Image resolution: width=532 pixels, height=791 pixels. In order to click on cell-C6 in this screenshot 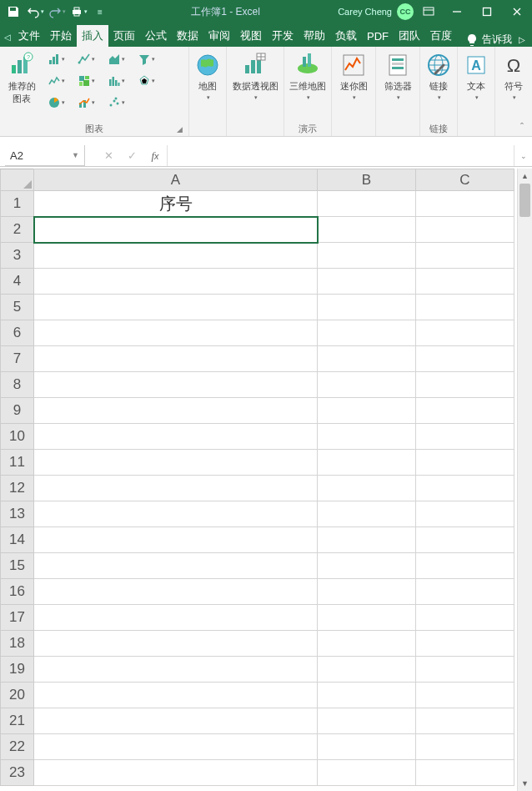, I will do `click(465, 334)`.